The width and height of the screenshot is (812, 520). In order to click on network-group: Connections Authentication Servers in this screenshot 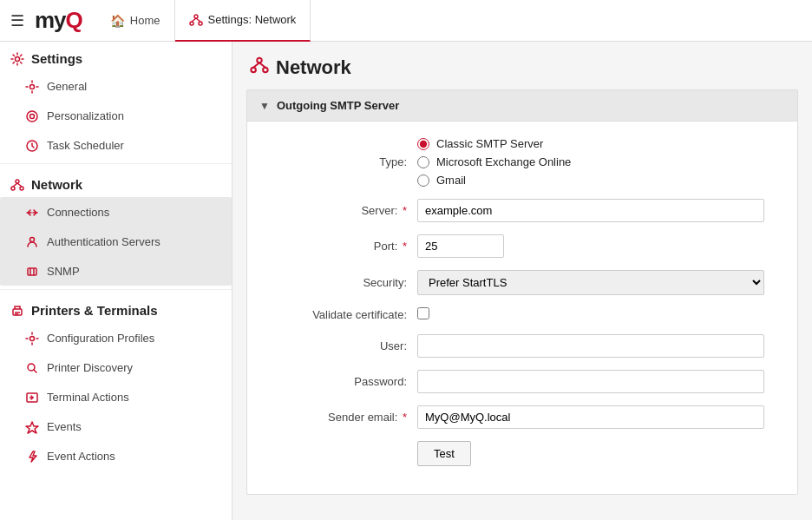, I will do `click(116, 241)`.